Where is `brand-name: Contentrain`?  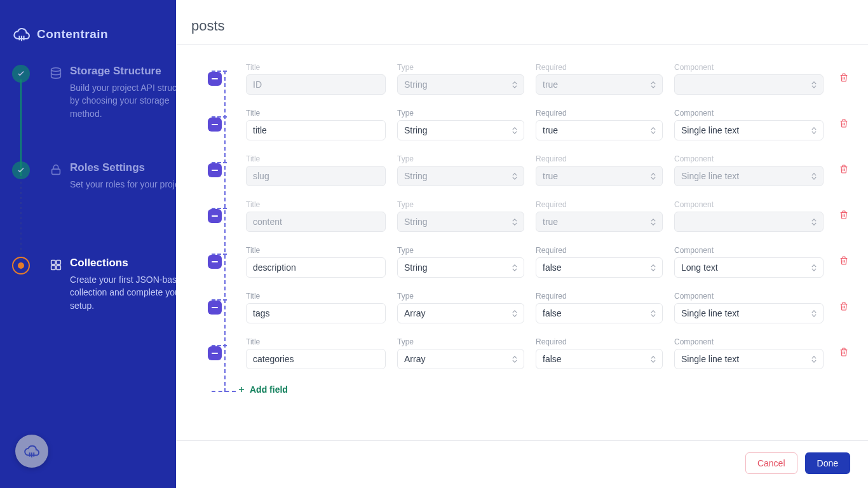
brand-name: Contentrain is located at coordinates (72, 34).